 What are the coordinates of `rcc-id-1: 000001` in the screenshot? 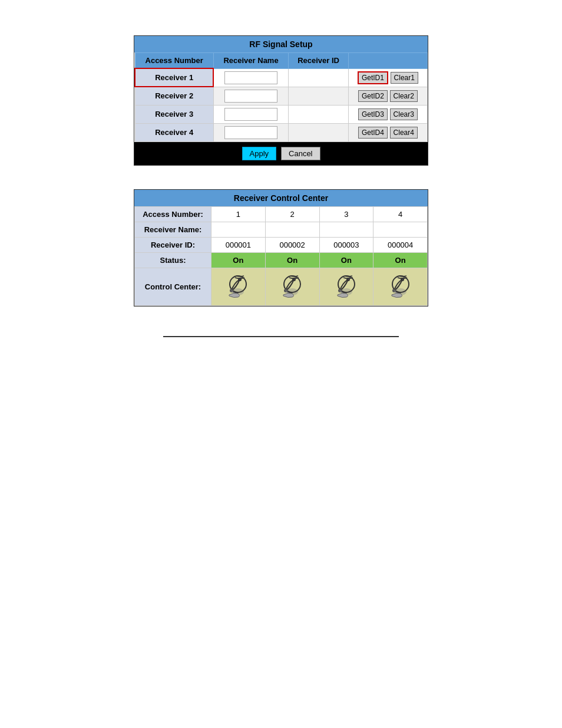 It's located at (239, 245).